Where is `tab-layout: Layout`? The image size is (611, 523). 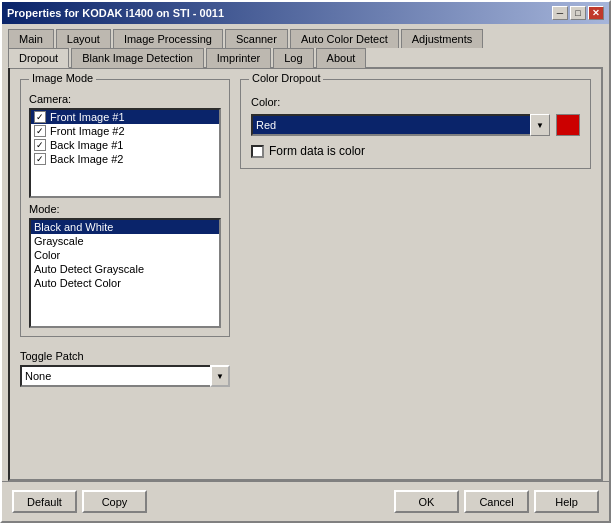
tab-layout: Layout is located at coordinates (84, 38).